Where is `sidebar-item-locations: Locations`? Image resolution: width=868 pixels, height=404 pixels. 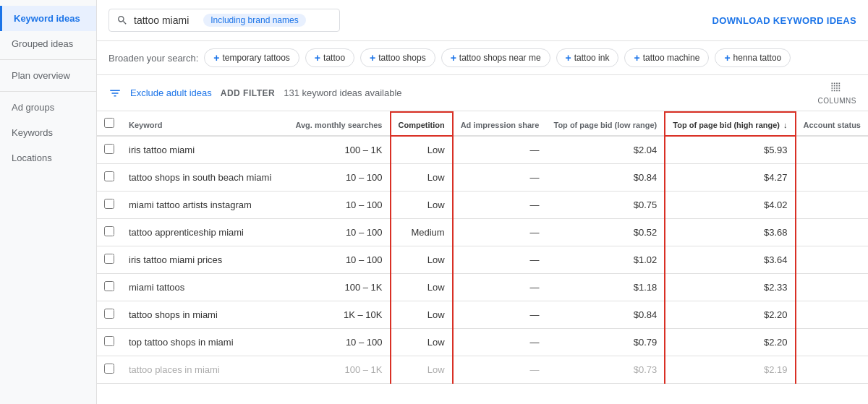
sidebar-item-locations: Locations is located at coordinates (48, 158).